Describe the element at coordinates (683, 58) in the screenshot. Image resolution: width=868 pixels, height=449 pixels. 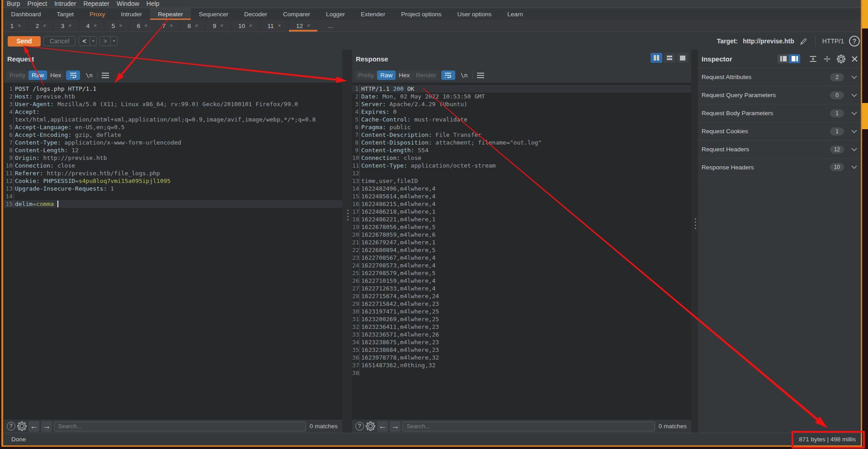
I see `layout-single-button` at that location.